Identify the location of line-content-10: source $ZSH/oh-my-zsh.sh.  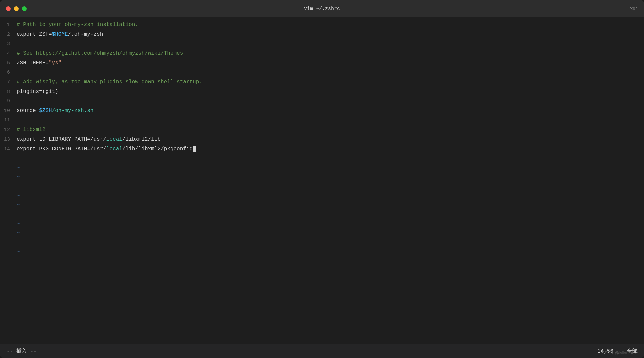
(330, 111).